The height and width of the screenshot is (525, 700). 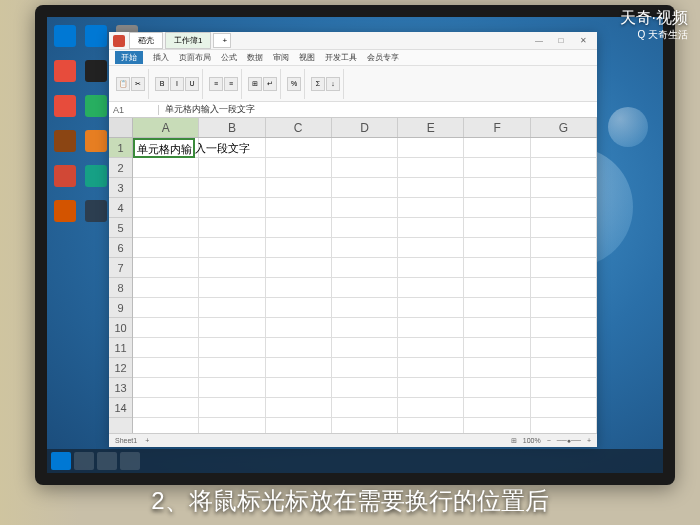 What do you see at coordinates (161, 58) in the screenshot?
I see `menu-insert: 插入` at bounding box center [161, 58].